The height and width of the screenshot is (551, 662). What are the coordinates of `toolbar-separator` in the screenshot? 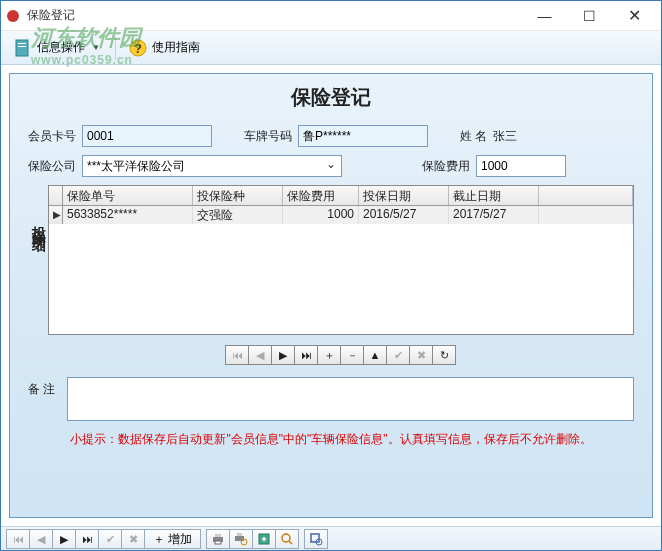 It's located at (116, 48).